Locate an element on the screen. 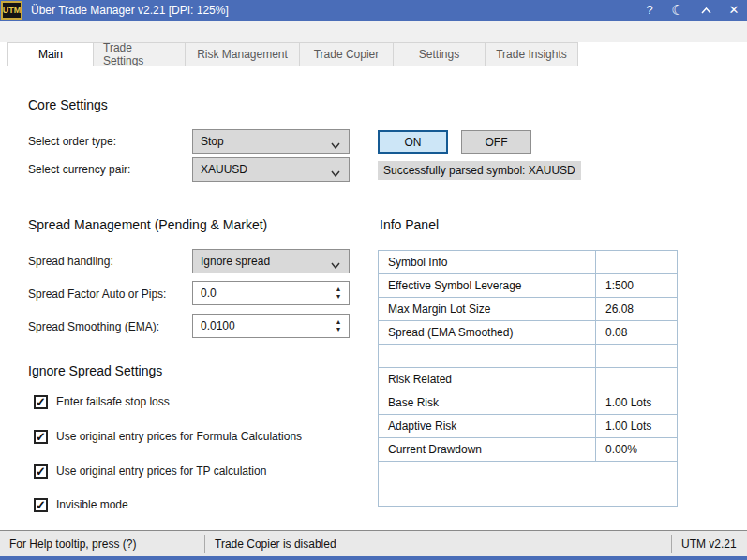  toolbar-strip is located at coordinates (373, 32).